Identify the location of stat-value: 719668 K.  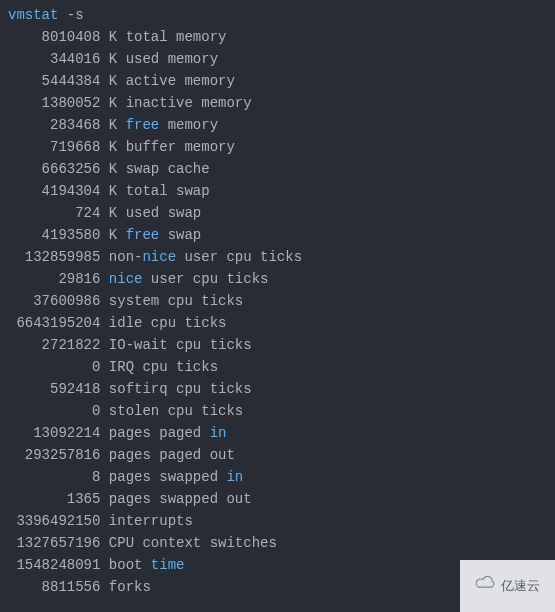
(67, 147).